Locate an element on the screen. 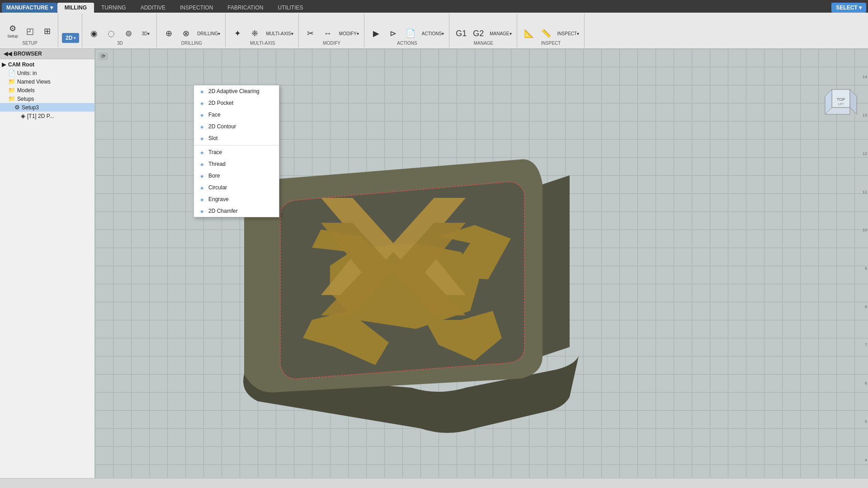 The width and height of the screenshot is (868, 488). ruler-mark-14: 14 is located at coordinates (863, 77).